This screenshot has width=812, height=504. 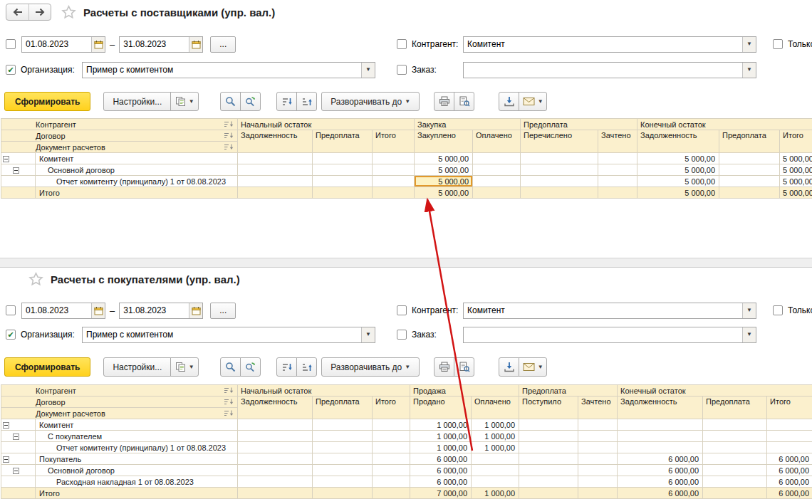 What do you see at coordinates (407, 448) in the screenshot?
I see `table-row: Отчет комитенту (принципалу) 1 от 08.08.…` at bounding box center [407, 448].